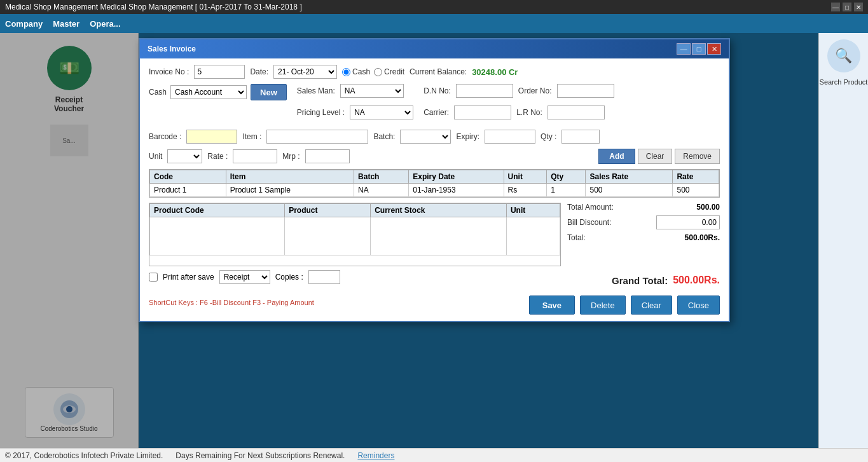 The height and width of the screenshot is (462, 868). Describe the element at coordinates (533, 211) in the screenshot. I see `pcol-unit: Unit` at that location.